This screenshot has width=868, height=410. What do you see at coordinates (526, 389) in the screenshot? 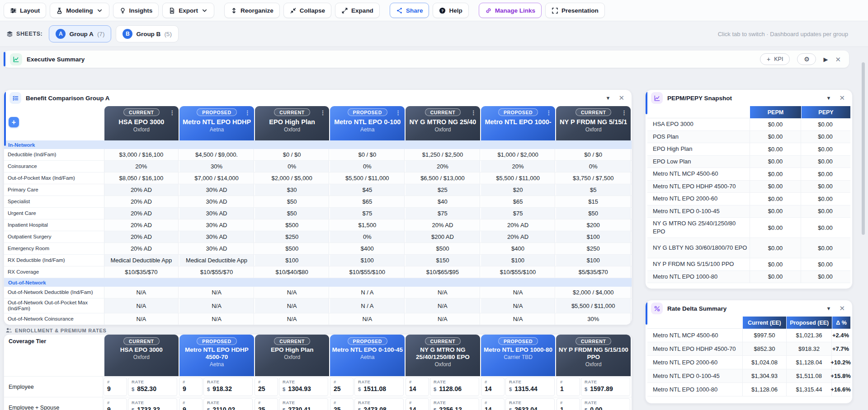
I see `rate-value: 1315.44` at bounding box center [526, 389].